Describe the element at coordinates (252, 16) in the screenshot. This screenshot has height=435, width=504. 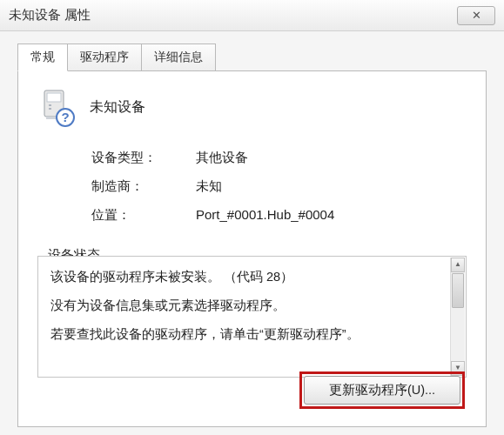
I see `titlebar: 未知设备 属性 ✕` at that location.